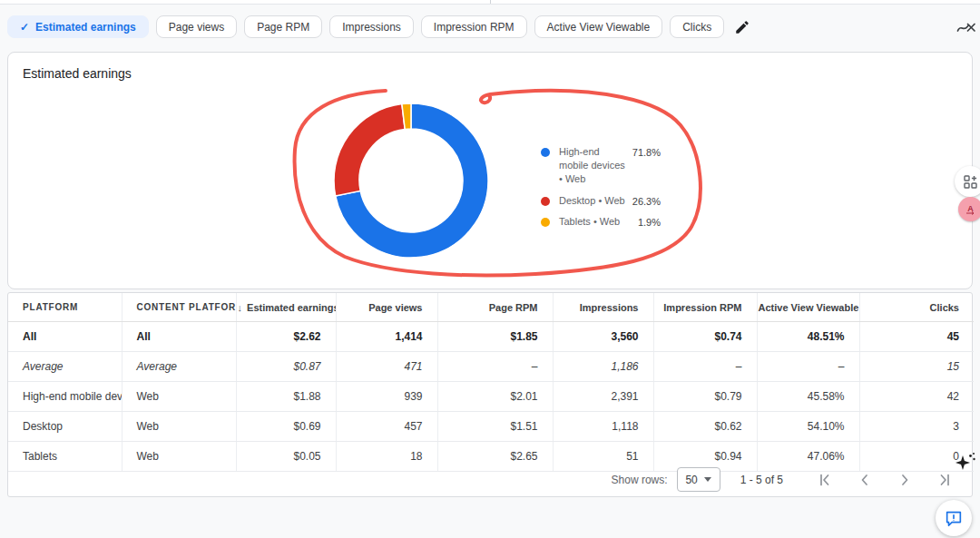 The height and width of the screenshot is (538, 980). What do you see at coordinates (601, 221) in the screenshot?
I see `legend-item: Tablets • Web1.9%` at bounding box center [601, 221].